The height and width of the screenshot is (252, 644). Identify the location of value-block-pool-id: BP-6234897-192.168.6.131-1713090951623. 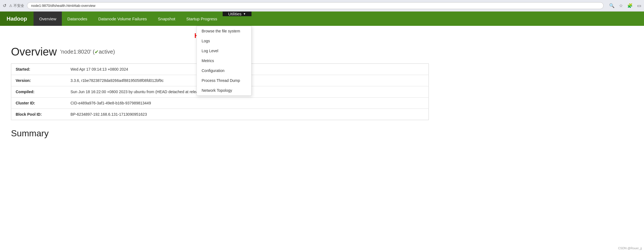
(247, 114).